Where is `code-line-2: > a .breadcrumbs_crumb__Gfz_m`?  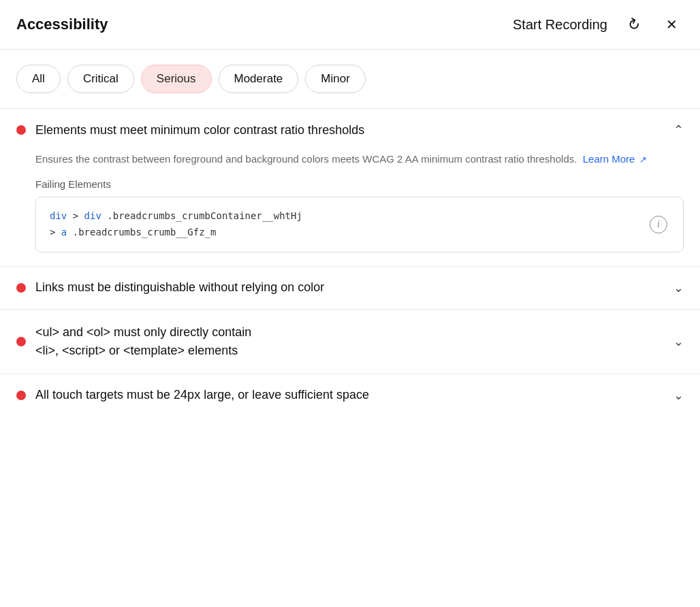 code-line-2: > a .breadcrumbs_crumb__Gfz_m is located at coordinates (176, 233).